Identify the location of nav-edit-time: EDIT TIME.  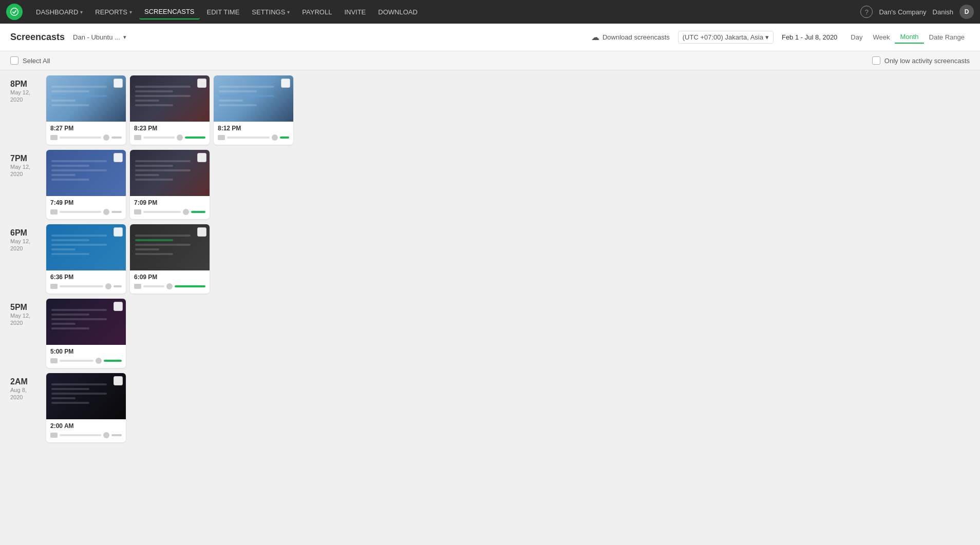
(223, 12).